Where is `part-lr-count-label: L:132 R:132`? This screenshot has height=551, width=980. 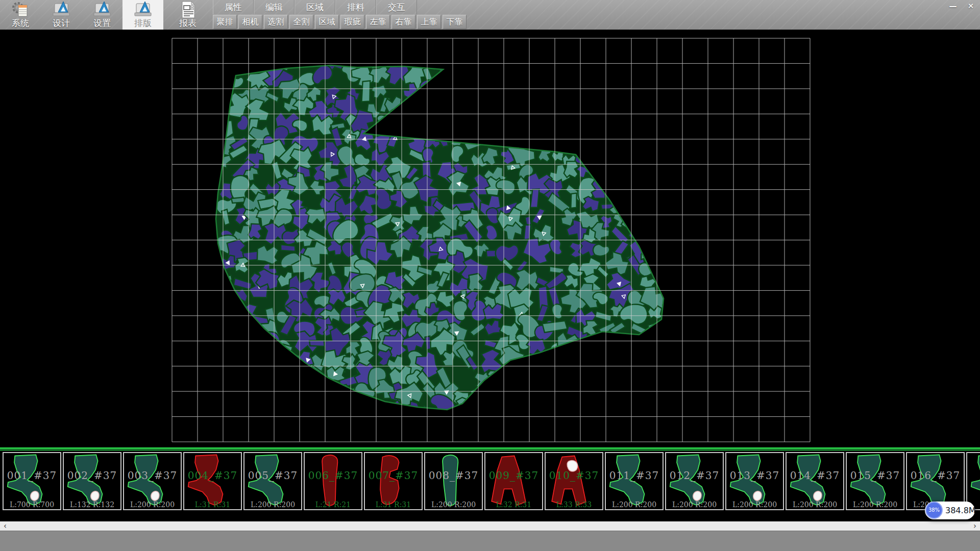 part-lr-count-label: L:132 R:132 is located at coordinates (92, 505).